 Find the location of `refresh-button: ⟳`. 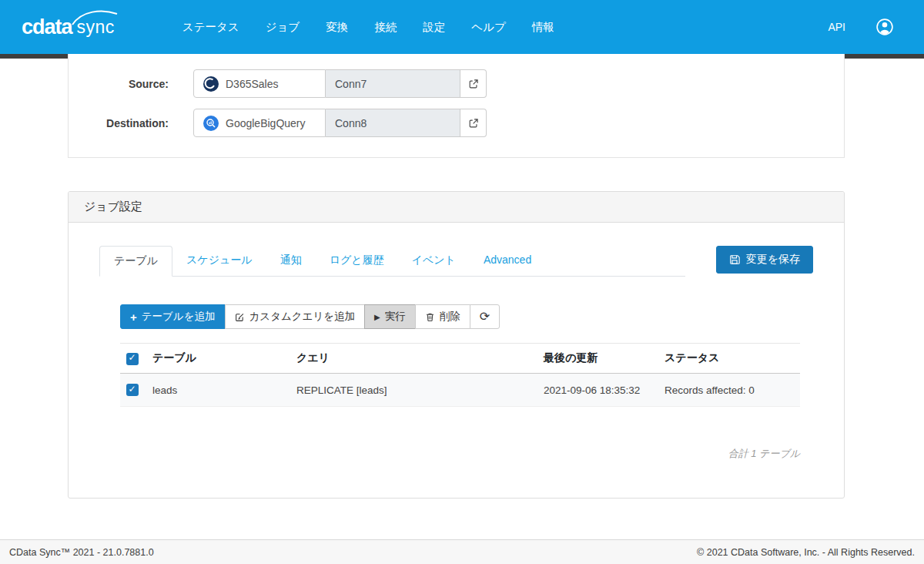

refresh-button: ⟳ is located at coordinates (485, 317).